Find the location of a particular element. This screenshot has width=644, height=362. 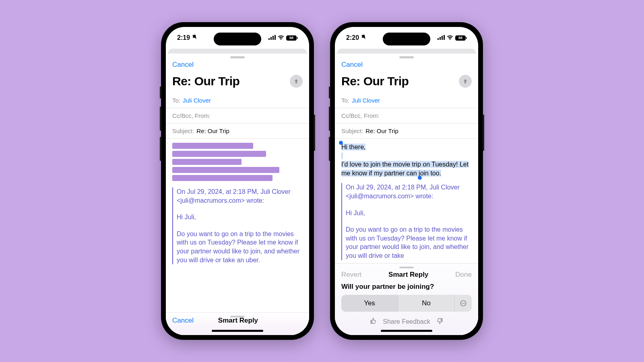

feedback-row: Share Feedback is located at coordinates (407, 322).